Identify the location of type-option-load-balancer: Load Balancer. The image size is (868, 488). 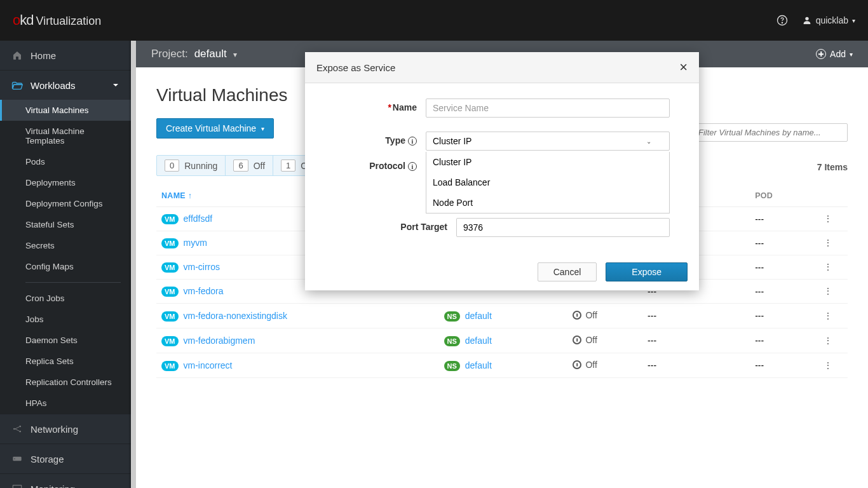
(548, 182).